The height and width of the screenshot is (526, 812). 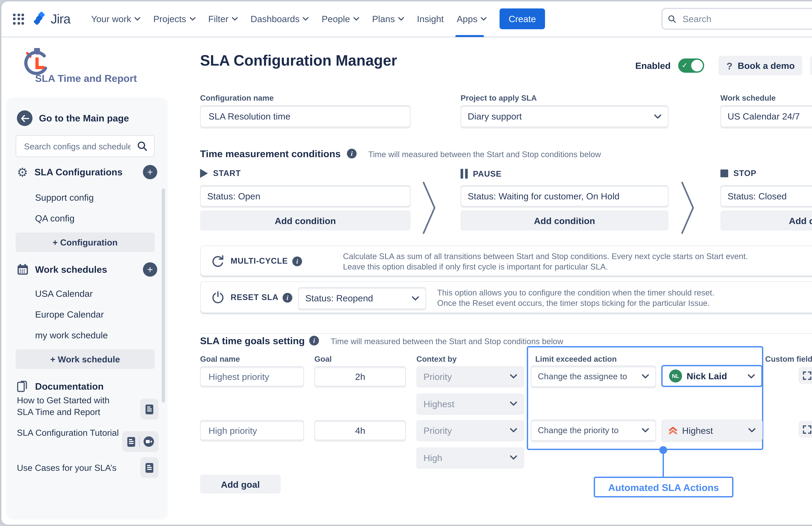 I want to click on context-by-header: Context by, so click(x=437, y=359).